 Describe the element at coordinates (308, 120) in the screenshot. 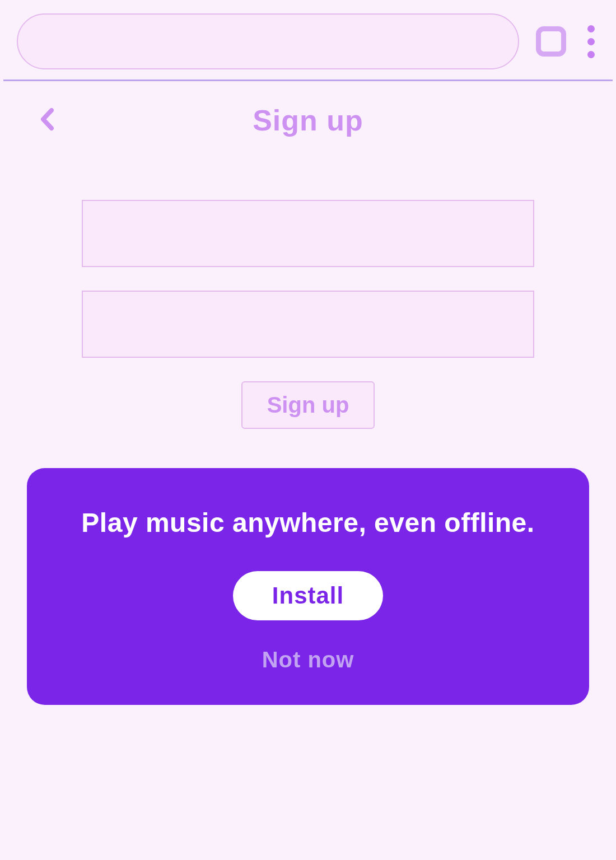

I see `page-header: Sign up` at that location.